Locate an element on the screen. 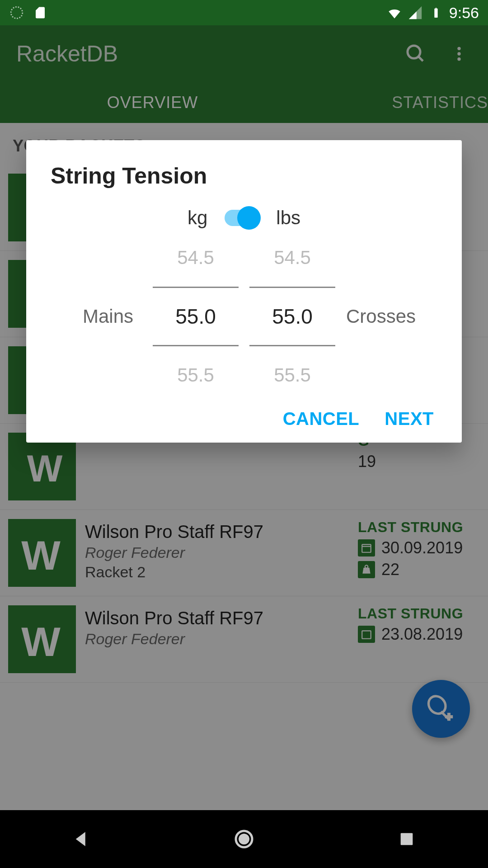  battery-icon is located at coordinates (436, 13).